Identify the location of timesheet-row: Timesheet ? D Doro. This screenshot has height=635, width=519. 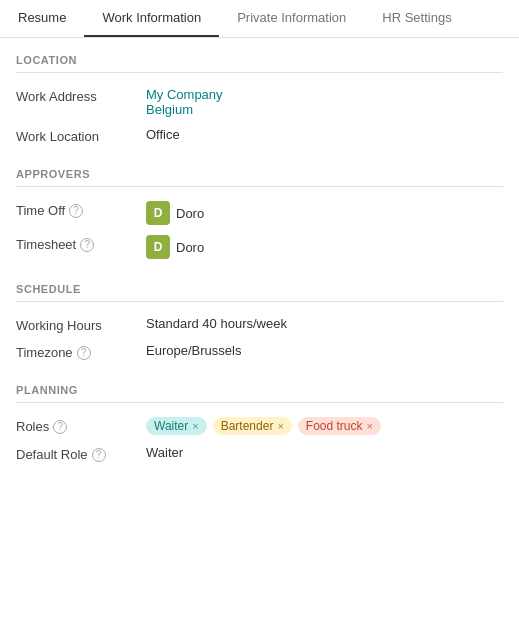
(260, 247).